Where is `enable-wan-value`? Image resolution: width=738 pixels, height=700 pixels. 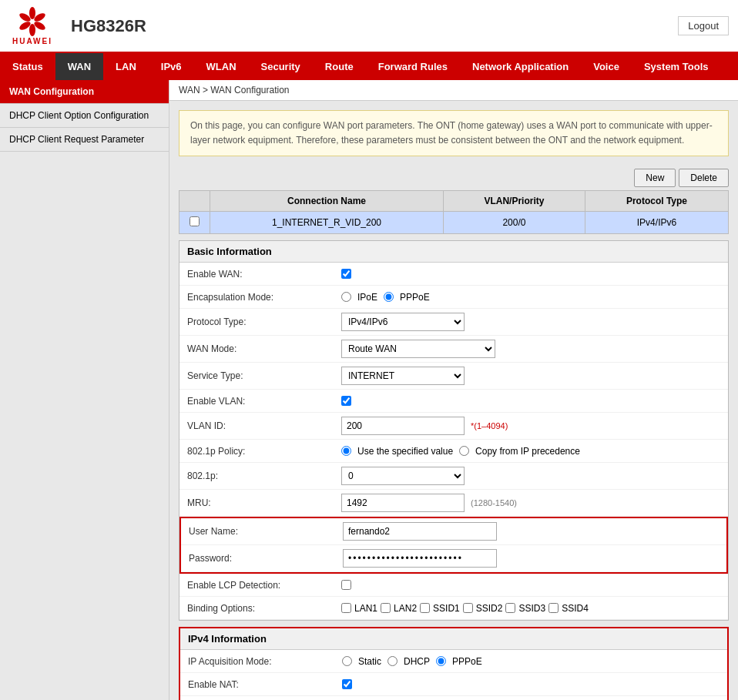 enable-wan-value is located at coordinates (531, 274).